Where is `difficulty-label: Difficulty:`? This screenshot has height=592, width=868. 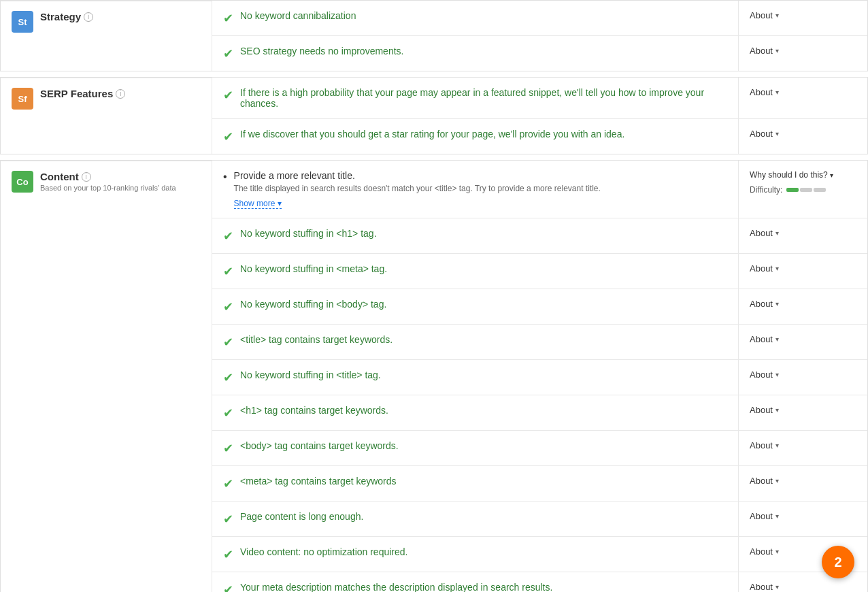 difficulty-label: Difficulty: is located at coordinates (766, 190).